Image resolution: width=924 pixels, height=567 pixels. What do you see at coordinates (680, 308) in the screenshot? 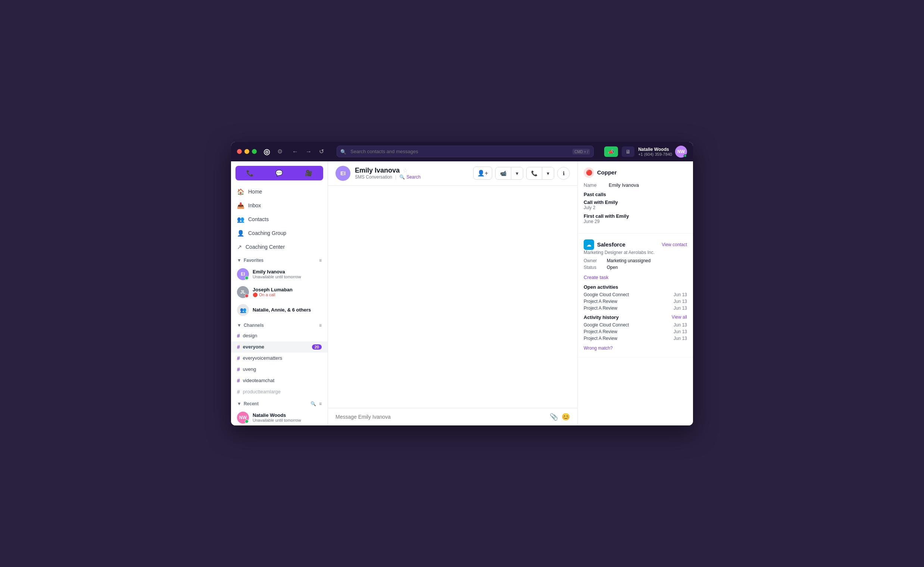
I see `open-activity-3-date: Jun 13` at bounding box center [680, 308].